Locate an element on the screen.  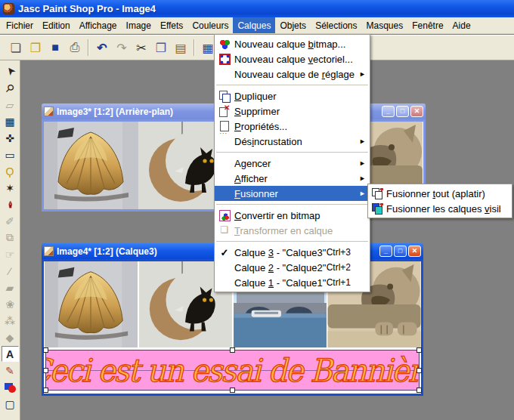
menu-item-label: Fusionner les calques visibles is located at coordinates (443, 208).